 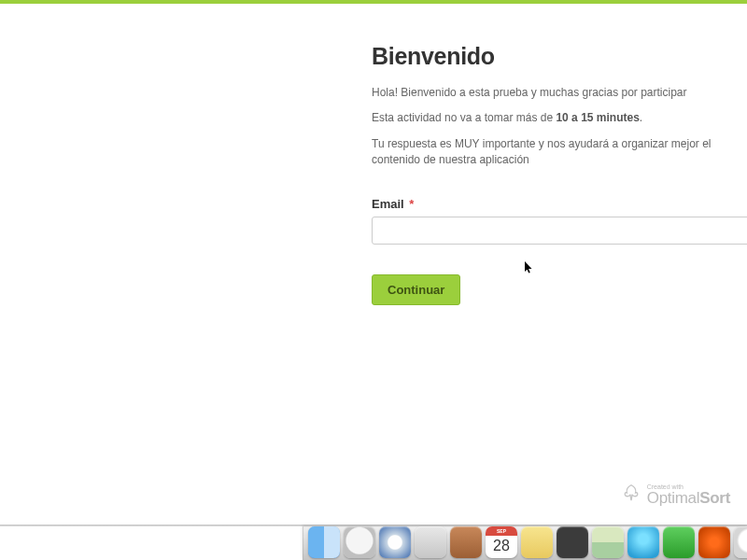 I want to click on intro-line-2-pre: Esta actividad no va a tomar más de, so click(x=463, y=118).